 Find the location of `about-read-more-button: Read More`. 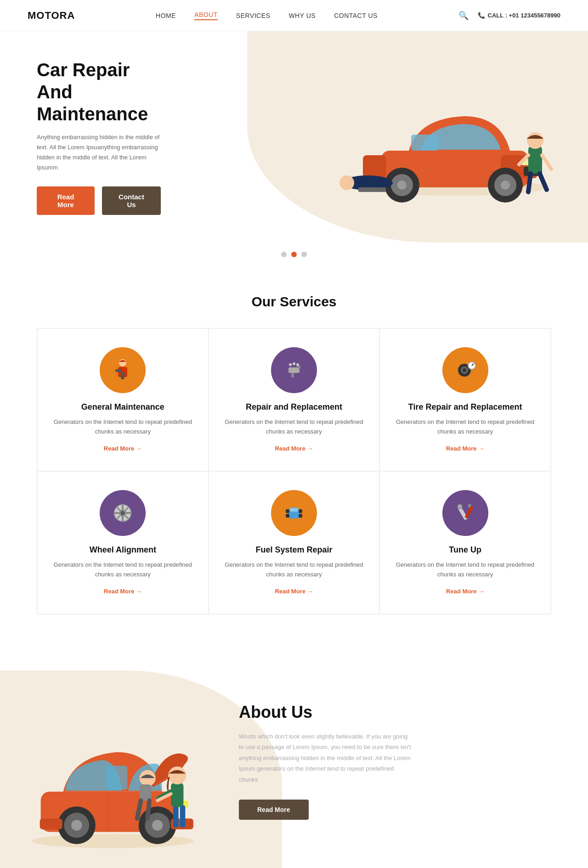

about-read-more-button: Read More is located at coordinates (274, 810).